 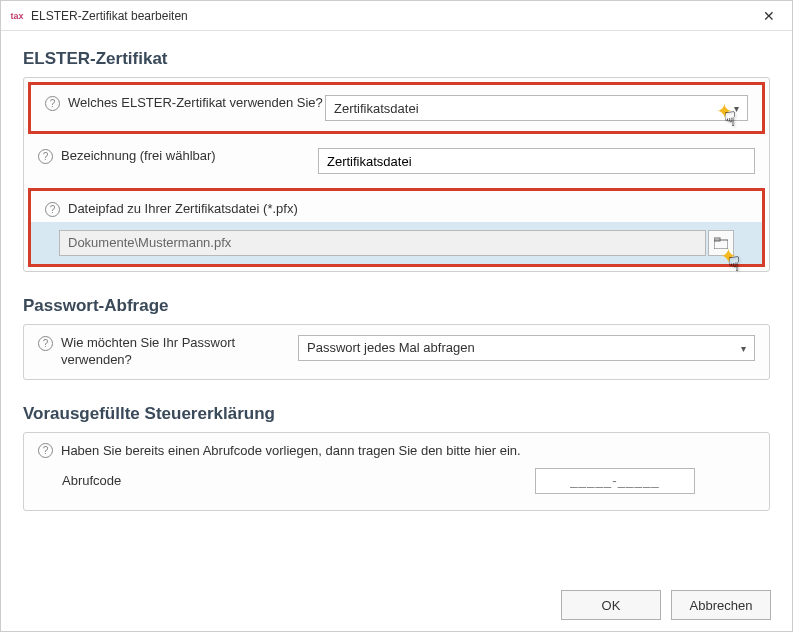 What do you see at coordinates (382, 243) in the screenshot?
I see `filepath-input` at bounding box center [382, 243].